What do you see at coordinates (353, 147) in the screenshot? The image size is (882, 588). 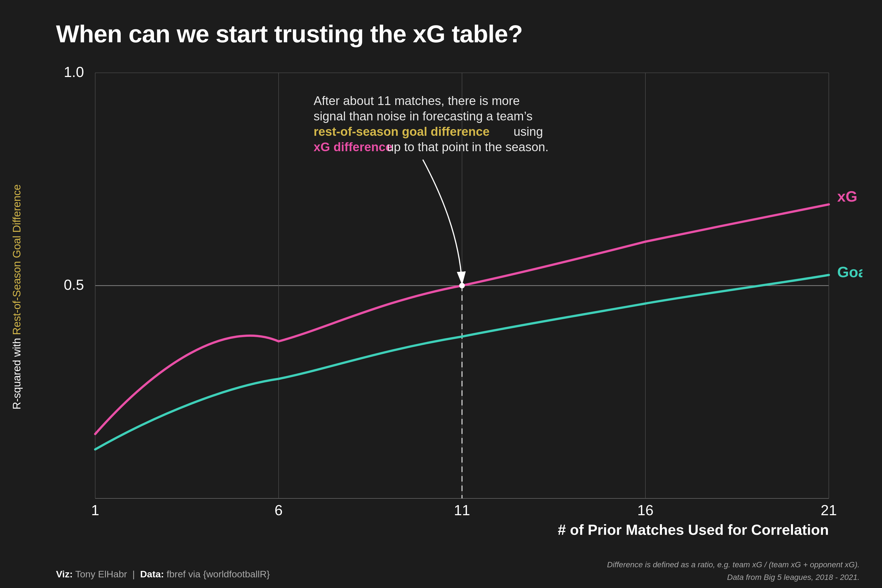 I see `svg-text: xG difference` at bounding box center [353, 147].